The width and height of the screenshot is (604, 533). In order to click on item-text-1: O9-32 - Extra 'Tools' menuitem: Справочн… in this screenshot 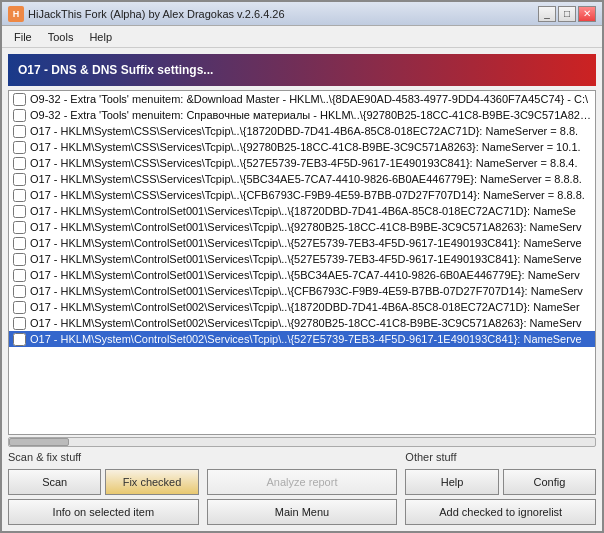, I will do `click(310, 115)`.